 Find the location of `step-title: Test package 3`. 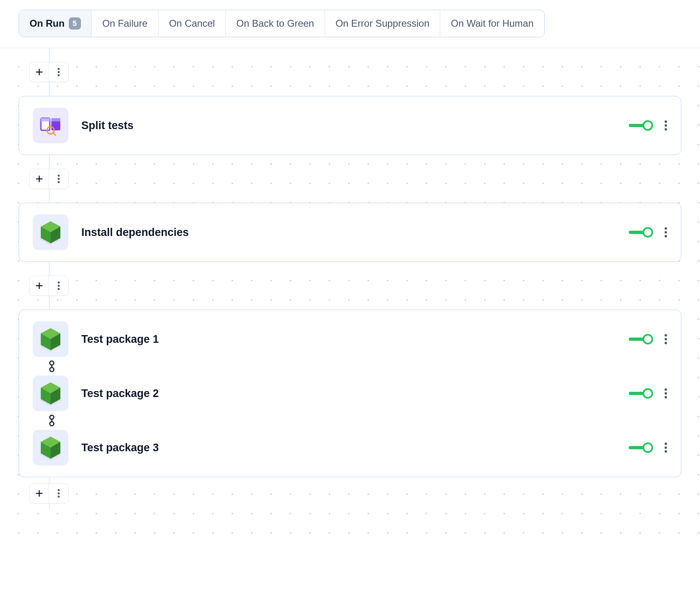

step-title: Test package 3 is located at coordinates (349, 448).